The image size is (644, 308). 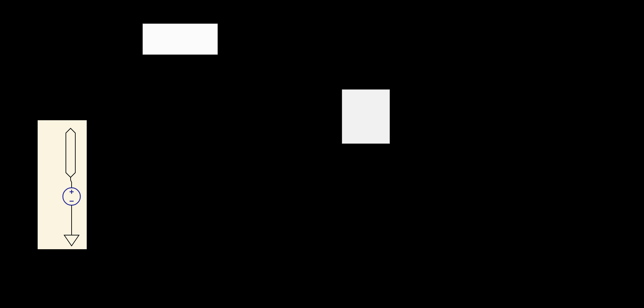 What do you see at coordinates (180, 39) in the screenshot?
I see `transient-sim-dialog` at bounding box center [180, 39].